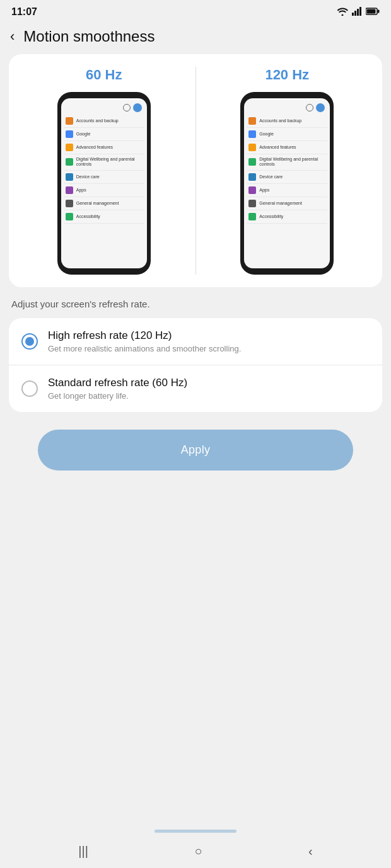 Image resolution: width=391 pixels, height=868 pixels. I want to click on wifi-icon, so click(342, 13).